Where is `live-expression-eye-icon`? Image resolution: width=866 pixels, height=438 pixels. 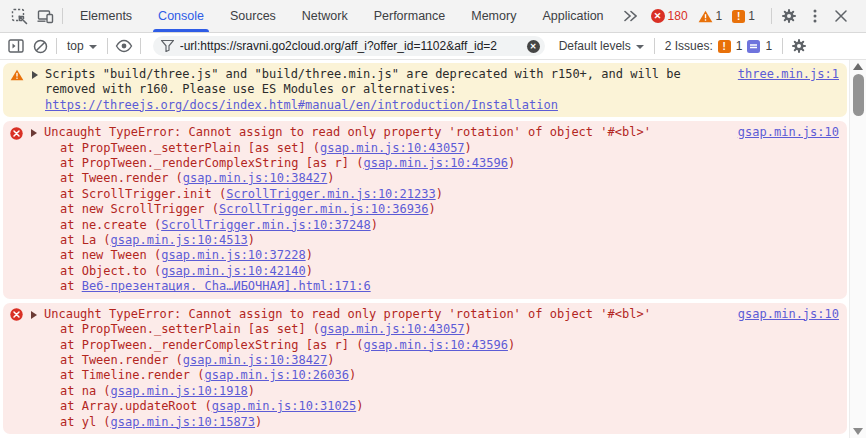 live-expression-eye-icon is located at coordinates (124, 46).